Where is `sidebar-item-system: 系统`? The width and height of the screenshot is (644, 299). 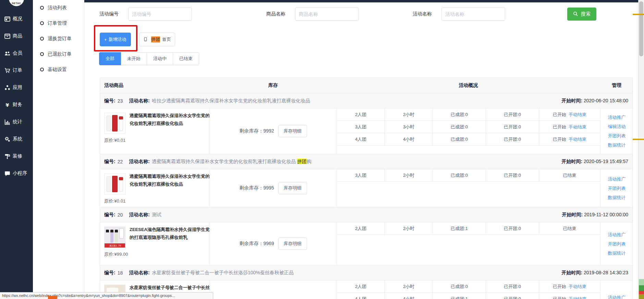
sidebar-item-system: 系统 is located at coordinates (16, 139).